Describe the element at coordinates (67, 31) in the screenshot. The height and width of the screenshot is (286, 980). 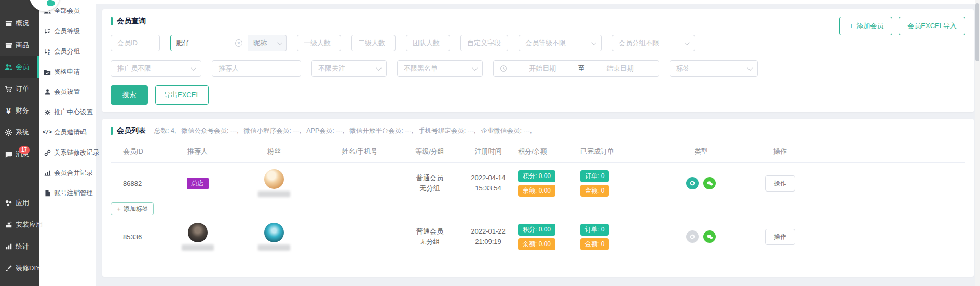
I see `submenu-item-member-levels: 会员等级` at that location.